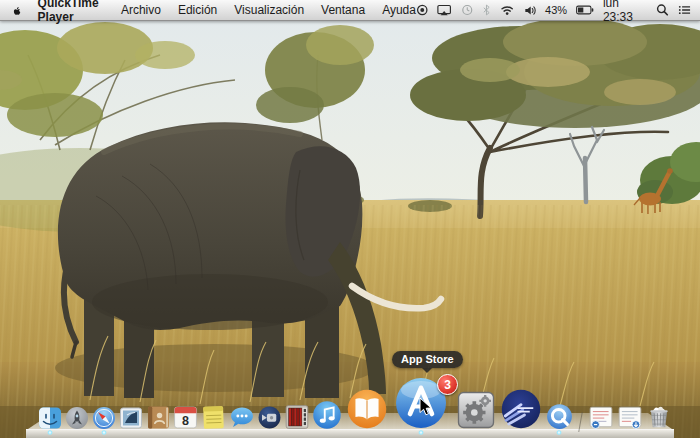 Image resolution: width=700 pixels, height=438 pixels. I want to click on battery-percent: 43%, so click(556, 10).